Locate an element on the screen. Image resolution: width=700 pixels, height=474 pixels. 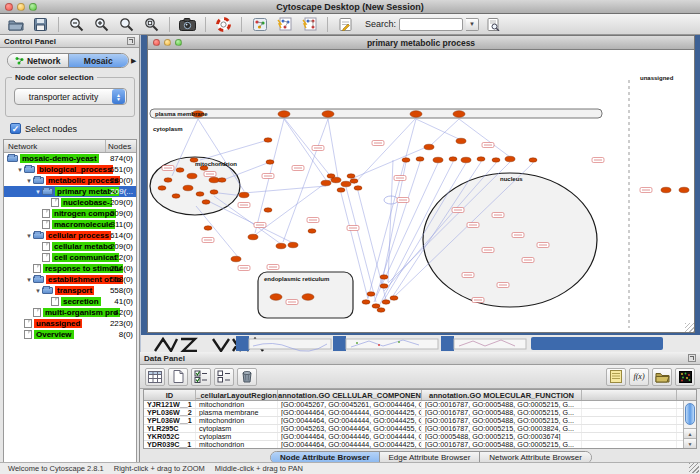
scrollbar-thumb is located at coordinates (690, 414).